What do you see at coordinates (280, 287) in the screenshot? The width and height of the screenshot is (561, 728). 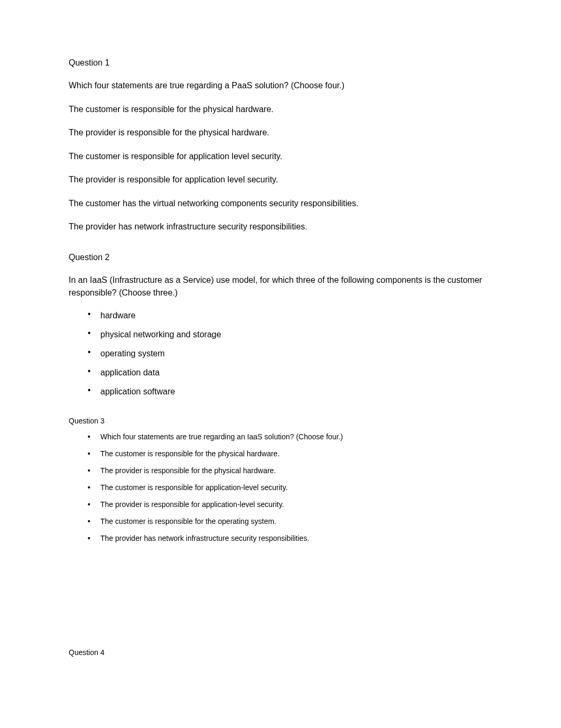 I see `question-prompt: In an IaaS (Infrastructure as a Service)…` at bounding box center [280, 287].